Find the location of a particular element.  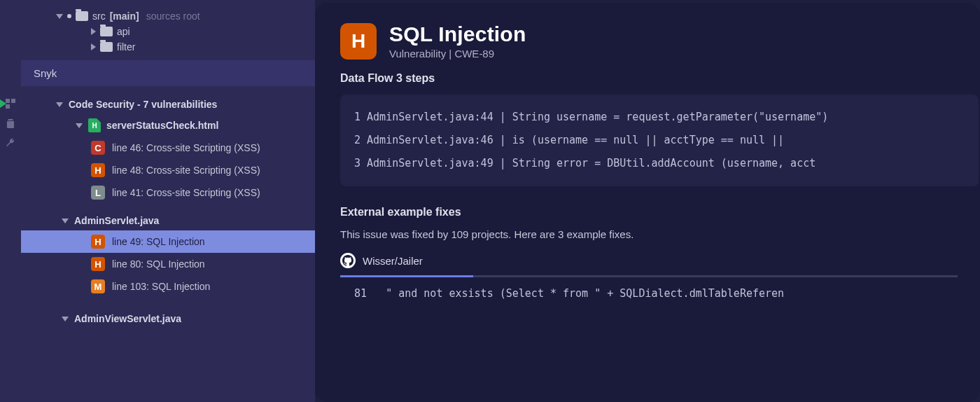

tab-underline is located at coordinates (649, 276).